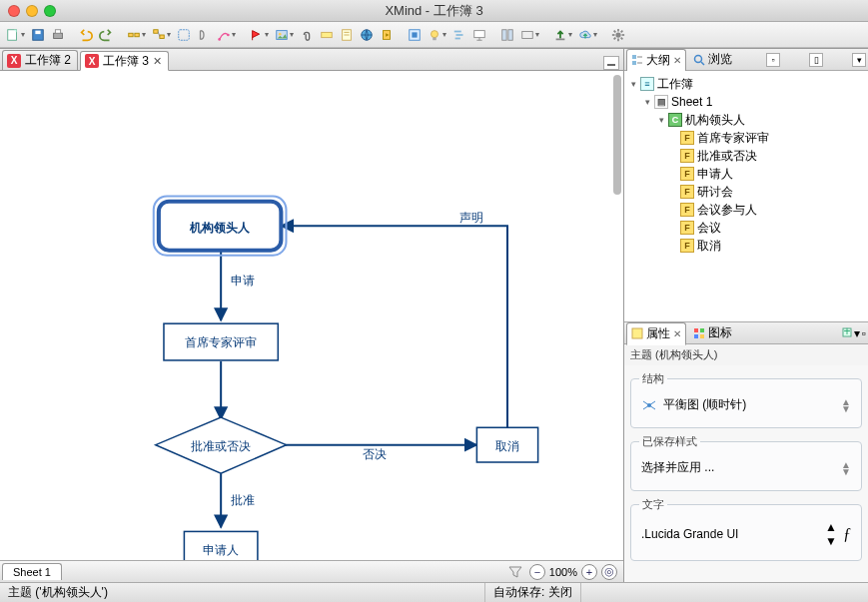 The width and height of the screenshot is (868, 602). Describe the element at coordinates (560, 35) in the screenshot. I see `import-button` at that location.